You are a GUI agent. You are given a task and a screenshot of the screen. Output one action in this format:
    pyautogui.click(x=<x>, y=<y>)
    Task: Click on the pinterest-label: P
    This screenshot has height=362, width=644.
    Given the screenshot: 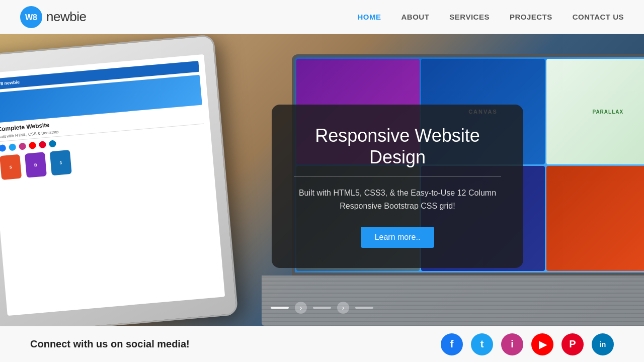 What is the action you would take?
    pyautogui.click(x=573, y=344)
    